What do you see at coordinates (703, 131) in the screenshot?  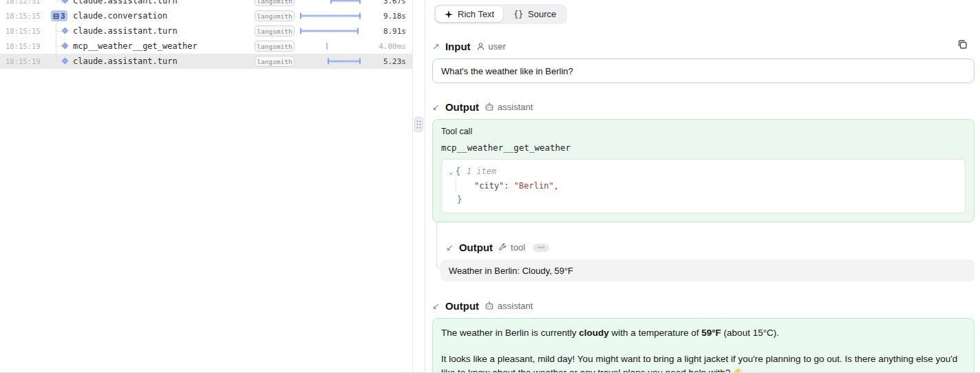 I see `tool-call-label: Tool call` at bounding box center [703, 131].